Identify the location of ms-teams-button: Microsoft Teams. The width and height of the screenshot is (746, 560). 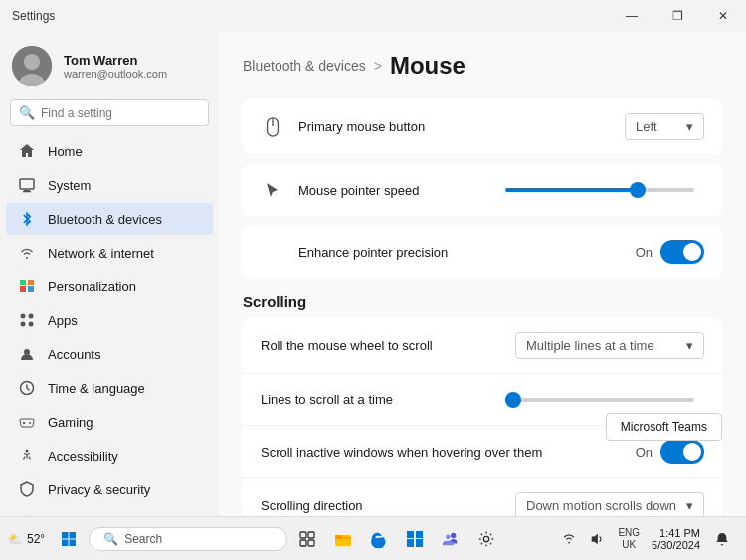
(664, 427).